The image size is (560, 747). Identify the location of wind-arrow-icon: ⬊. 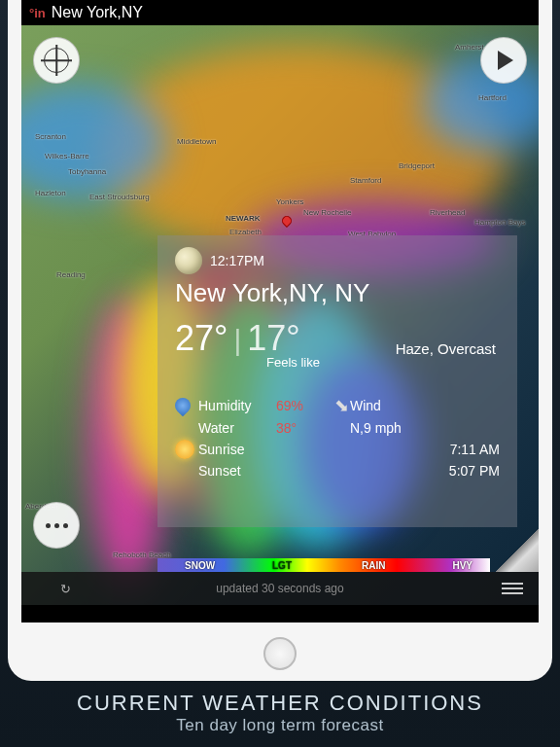
(342, 406).